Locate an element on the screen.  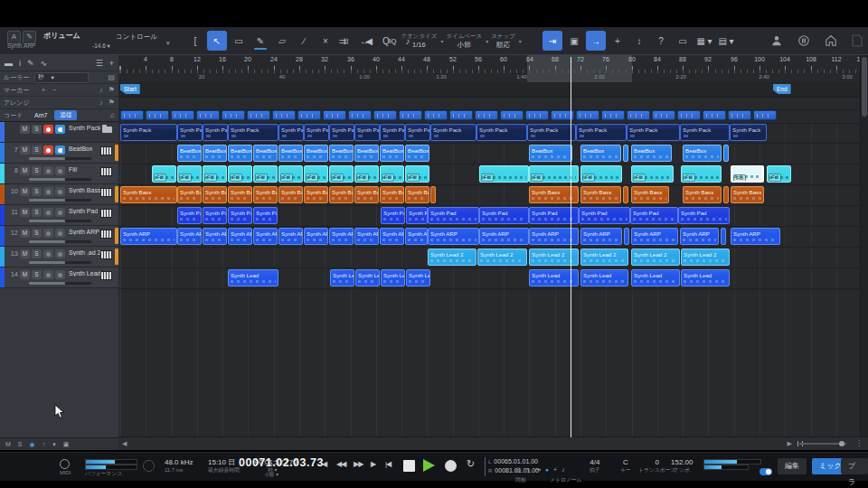
key-display: Cキー is located at coordinates (626, 466).